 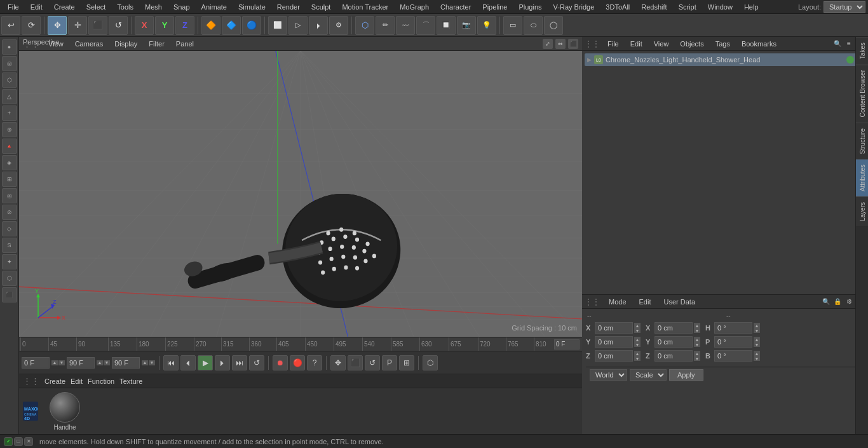 What do you see at coordinates (430, 363) in the screenshot?
I see `timeline-view-button: ⬡` at bounding box center [430, 363].